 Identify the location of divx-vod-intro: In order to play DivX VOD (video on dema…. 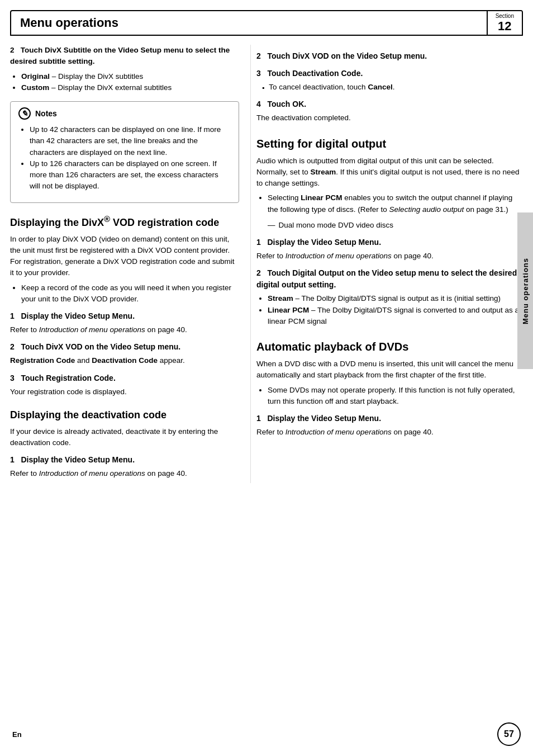
(125, 256).